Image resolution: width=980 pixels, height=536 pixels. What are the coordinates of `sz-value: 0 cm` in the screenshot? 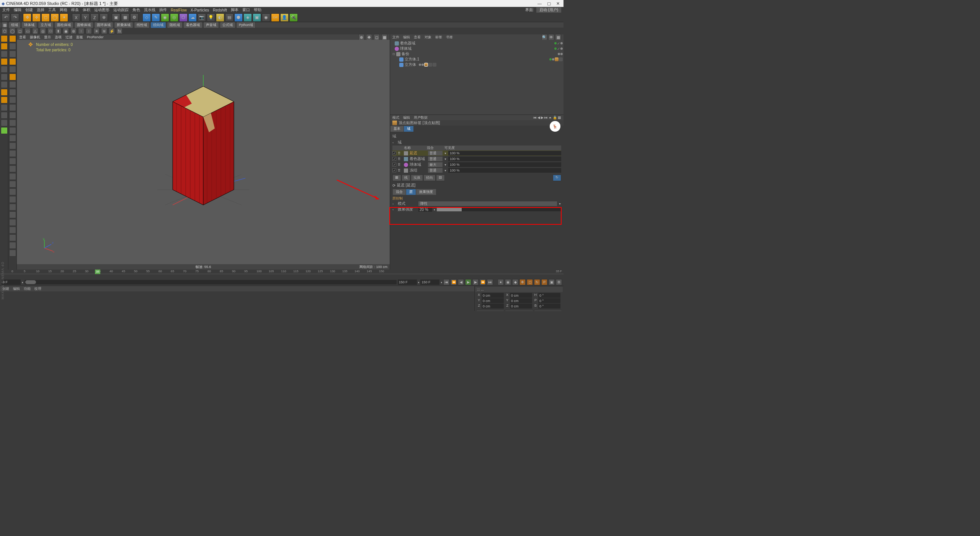 It's located at (521, 306).